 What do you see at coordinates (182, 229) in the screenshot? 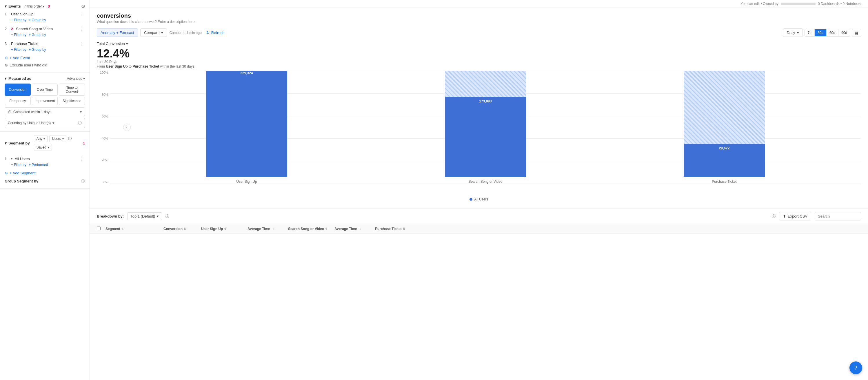
I see `th-conversion: Conversion ⇅` at bounding box center [182, 229].